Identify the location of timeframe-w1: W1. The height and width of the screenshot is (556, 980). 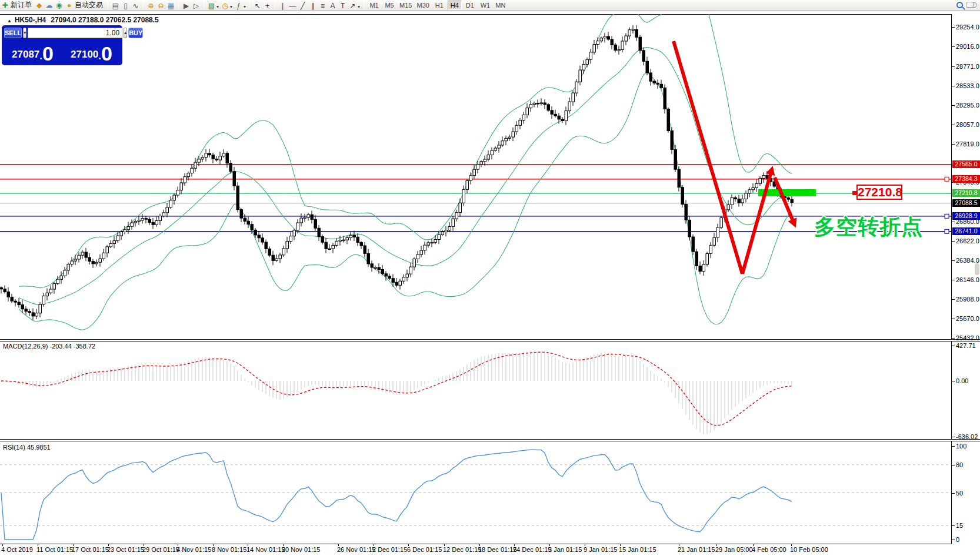
(485, 5).